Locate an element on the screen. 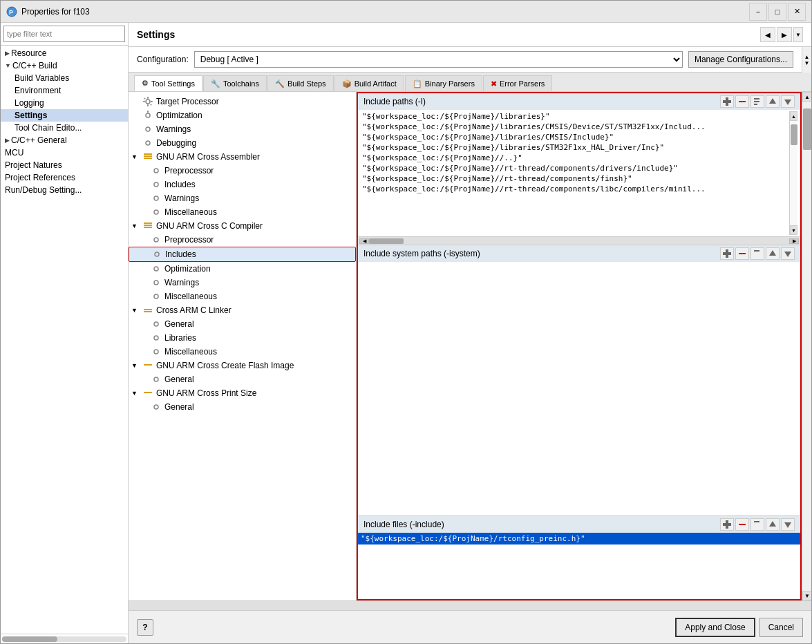 The image size is (812, 644). tool-item-gnu-arm-print: ▼ GNU ARM Cross Print Size is located at coordinates (242, 393).